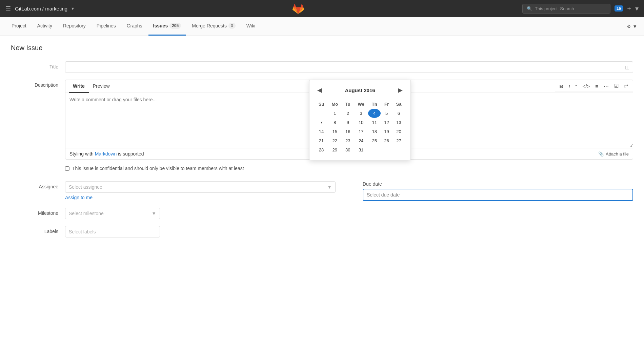  What do you see at coordinates (335, 113) in the screenshot?
I see `calendar-day-1: 1` at bounding box center [335, 113].